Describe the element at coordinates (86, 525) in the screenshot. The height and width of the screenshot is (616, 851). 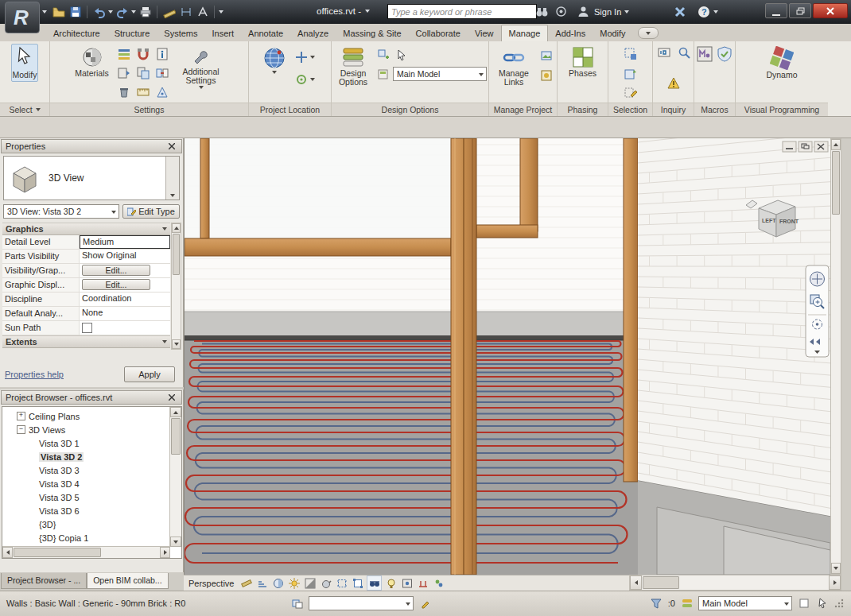
I see `tree-item-3d-default: {3D}` at that location.